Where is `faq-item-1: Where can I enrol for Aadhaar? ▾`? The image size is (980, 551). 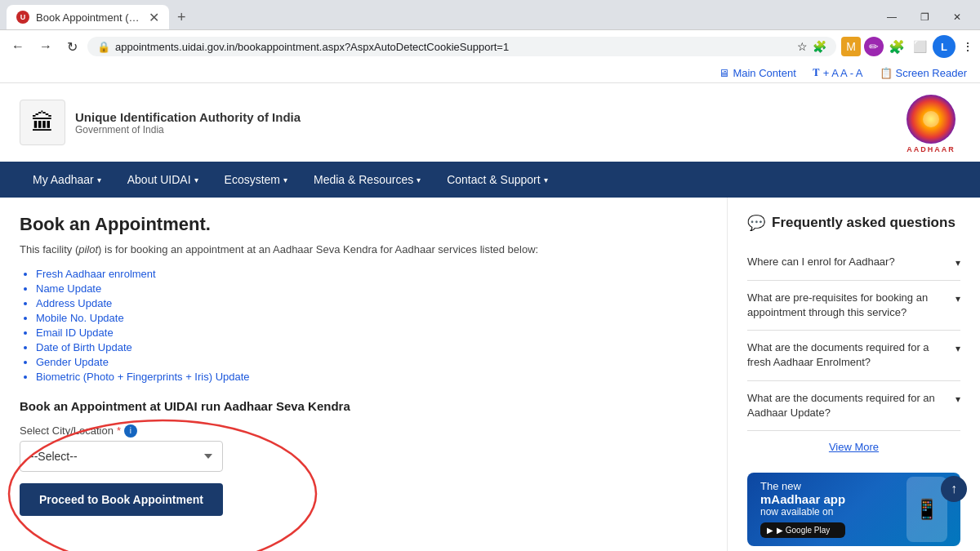
faq-item-1: Where can I enrol for Aadhaar? ▾ is located at coordinates (854, 263).